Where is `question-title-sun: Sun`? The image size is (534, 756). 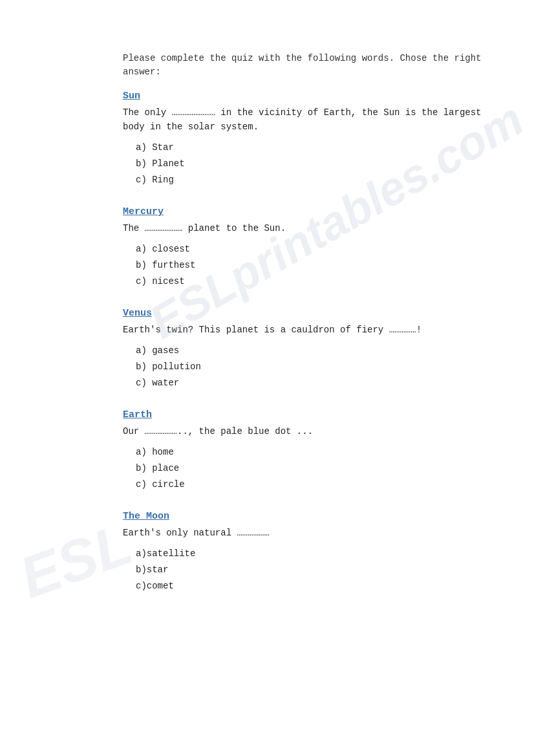 question-title-sun: Sun is located at coordinates (132, 96).